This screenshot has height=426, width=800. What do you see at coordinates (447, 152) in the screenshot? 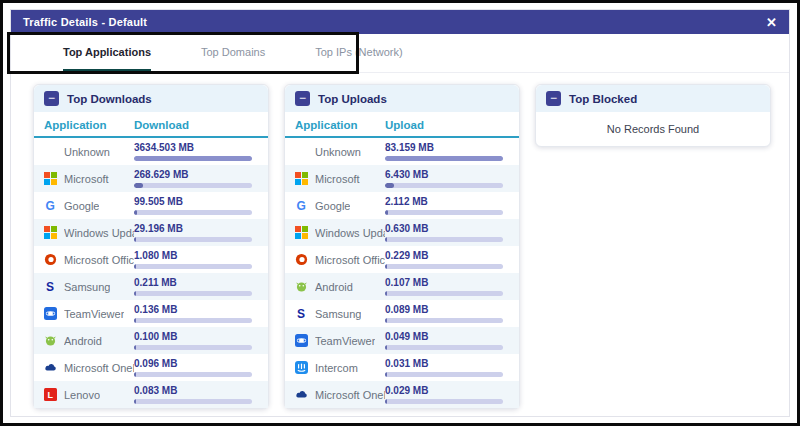
I see `metric-cell: 83.159 MB` at bounding box center [447, 152].